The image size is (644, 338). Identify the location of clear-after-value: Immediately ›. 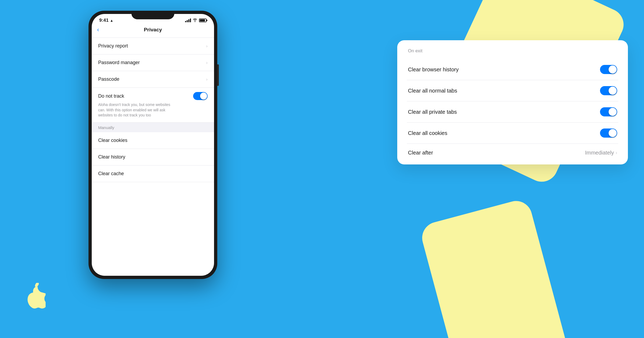
(601, 153).